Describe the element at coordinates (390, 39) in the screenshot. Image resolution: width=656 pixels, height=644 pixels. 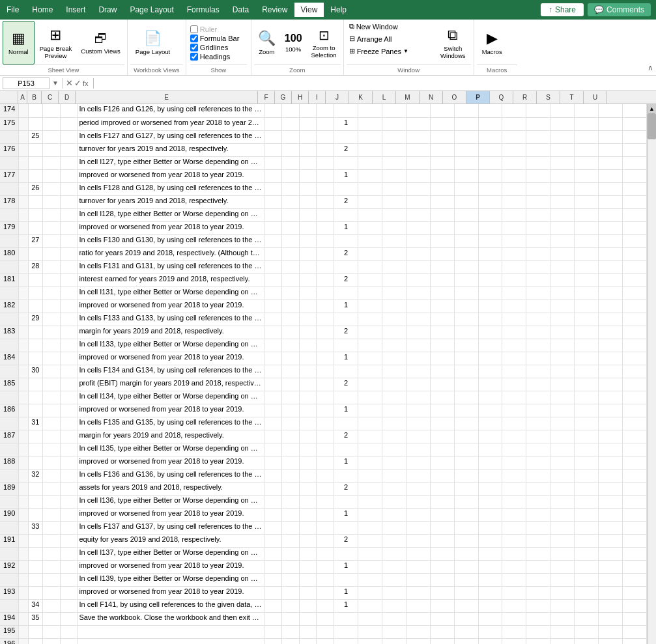
I see `arrange-all-button: ⊟ Arrange All` at that location.